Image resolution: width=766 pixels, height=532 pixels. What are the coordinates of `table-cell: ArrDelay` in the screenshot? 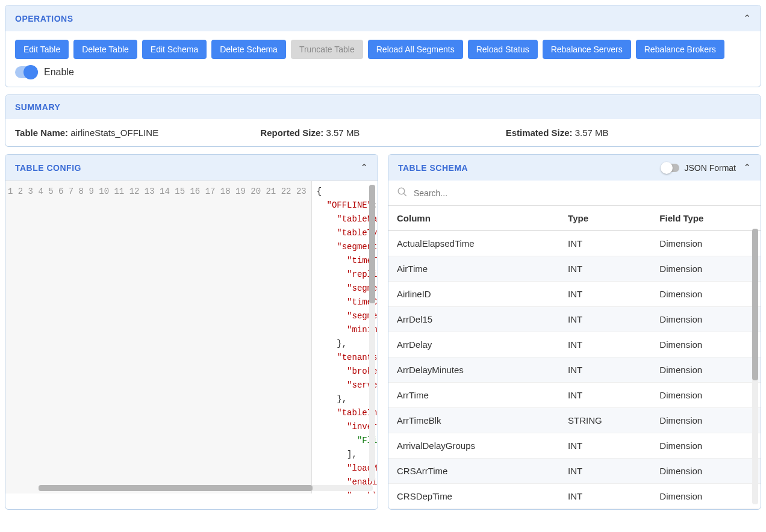 It's located at (474, 345).